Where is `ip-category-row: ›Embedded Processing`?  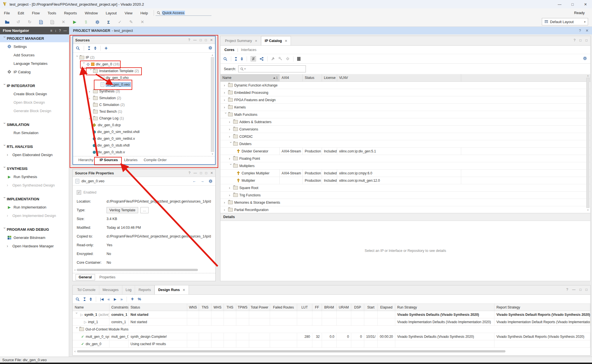 ip-category-row: ›Embedded Processing is located at coordinates (405, 93).